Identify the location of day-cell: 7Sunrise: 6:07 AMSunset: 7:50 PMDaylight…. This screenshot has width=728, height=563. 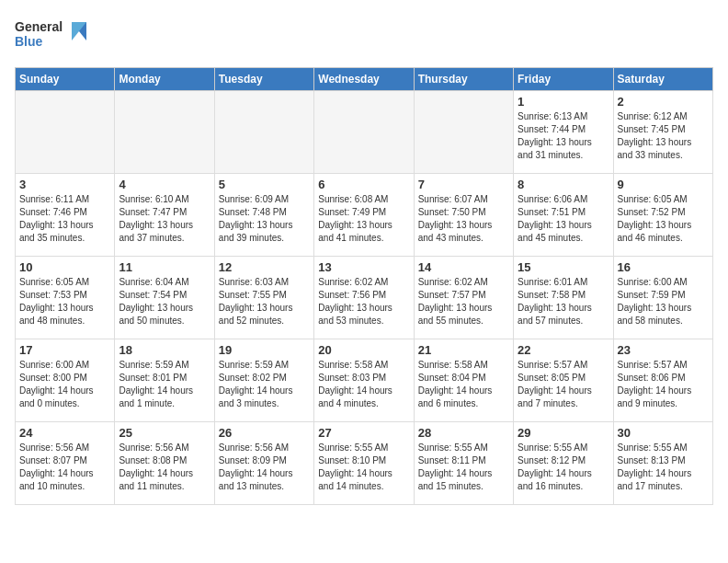
(463, 215).